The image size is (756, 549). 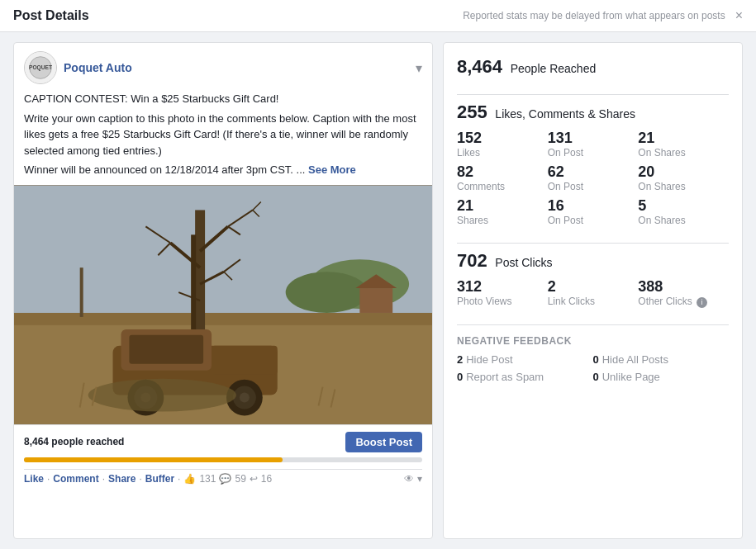 What do you see at coordinates (525, 360) in the screenshot?
I see `hide-post-item: 2 Hide Post` at bounding box center [525, 360].